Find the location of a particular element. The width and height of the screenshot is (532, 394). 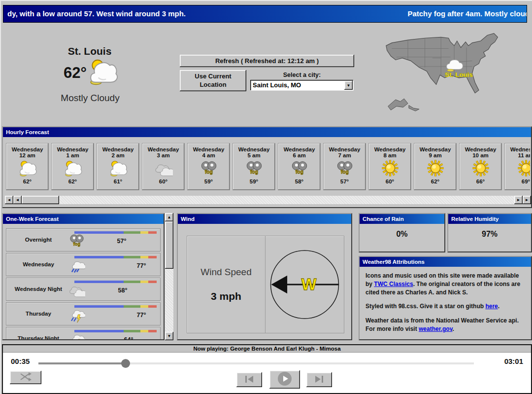

week-day-label: Thursday Night is located at coordinates (38, 334).